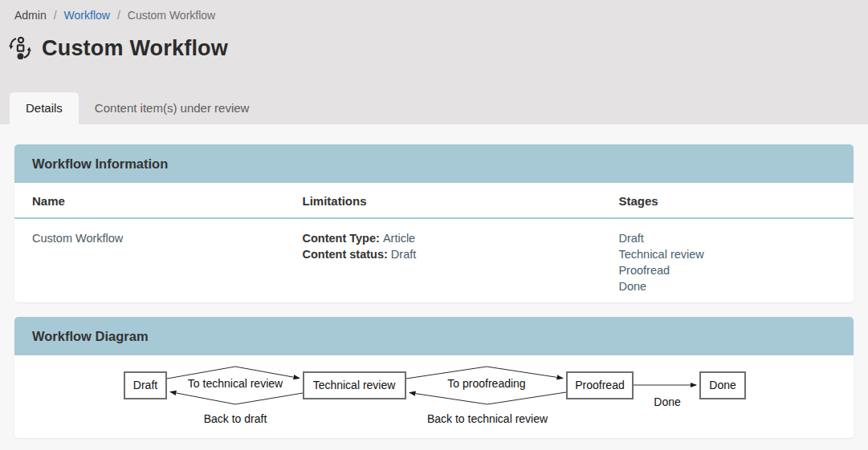 The image size is (868, 450). What do you see at coordinates (488, 419) in the screenshot?
I see `transition-label-back-to-technical-review: Back to technical review` at bounding box center [488, 419].